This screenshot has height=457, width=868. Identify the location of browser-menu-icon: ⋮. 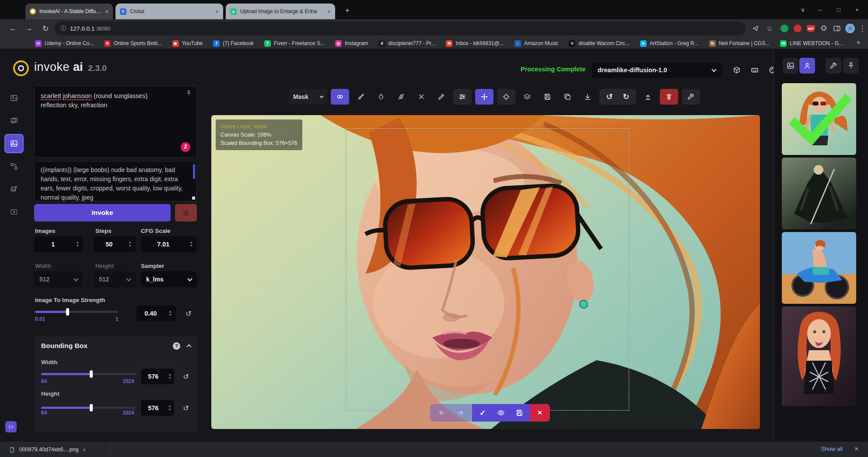
(862, 28).